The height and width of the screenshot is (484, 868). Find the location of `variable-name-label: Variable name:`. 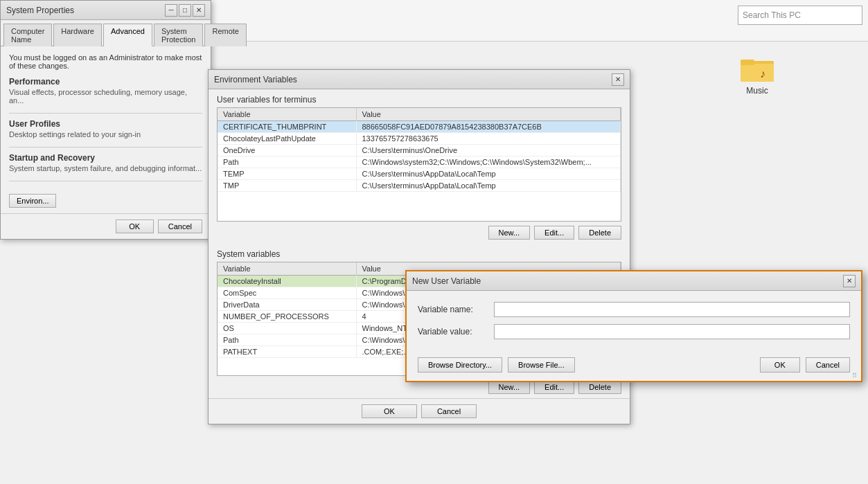

variable-name-label: Variable name: is located at coordinates (456, 310).